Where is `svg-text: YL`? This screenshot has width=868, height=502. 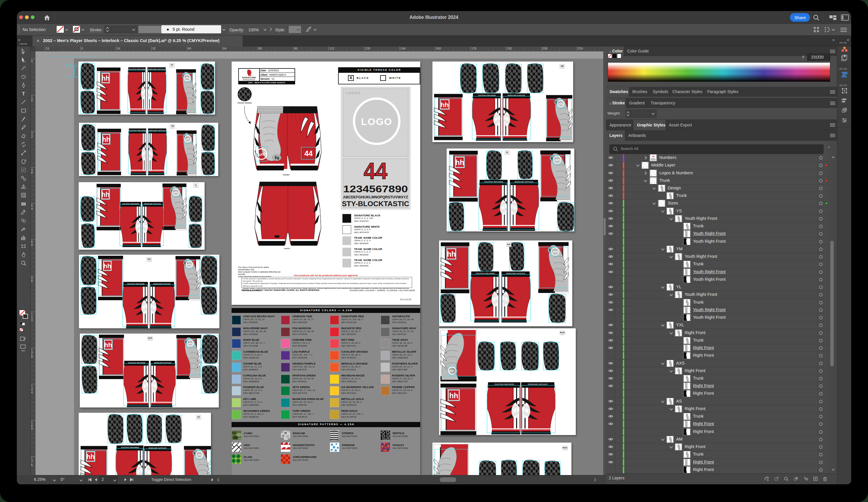
svg-text: YL is located at coordinates (196, 185).